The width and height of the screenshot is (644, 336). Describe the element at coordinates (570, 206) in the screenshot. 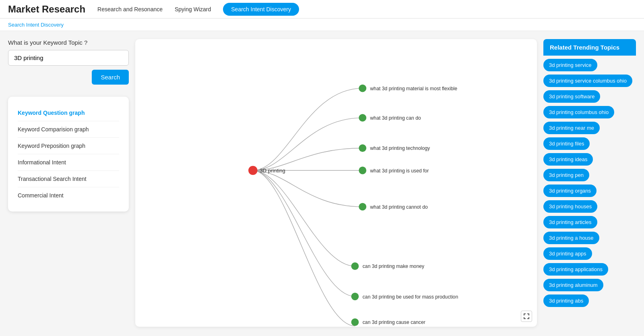

I see `trending-tag-9: 3d printing houses` at that location.